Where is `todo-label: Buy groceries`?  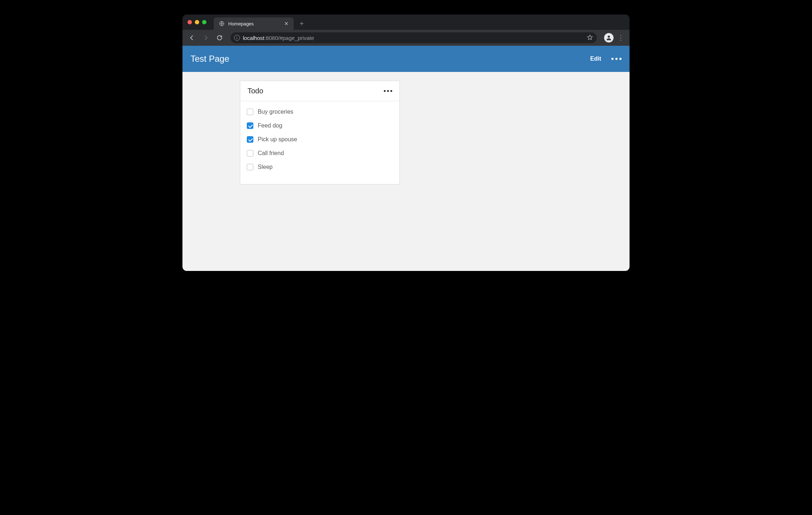 todo-label: Buy groceries is located at coordinates (276, 112).